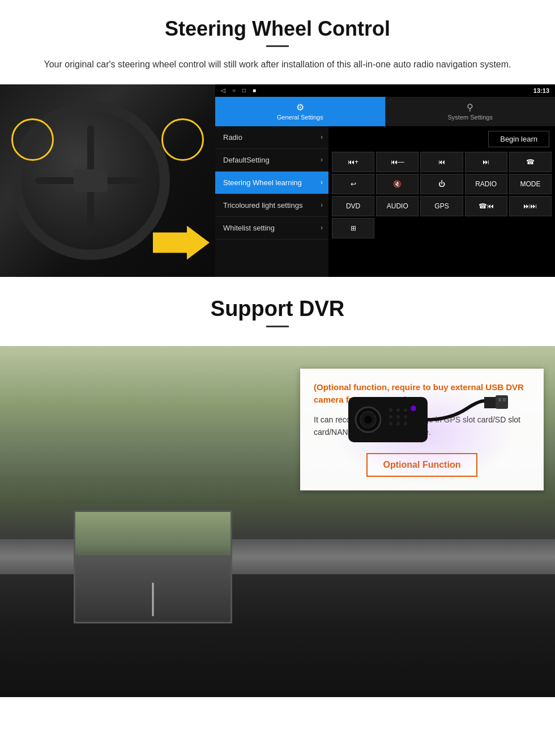  Describe the element at coordinates (153, 567) in the screenshot. I see `camera-inset-image` at that location.